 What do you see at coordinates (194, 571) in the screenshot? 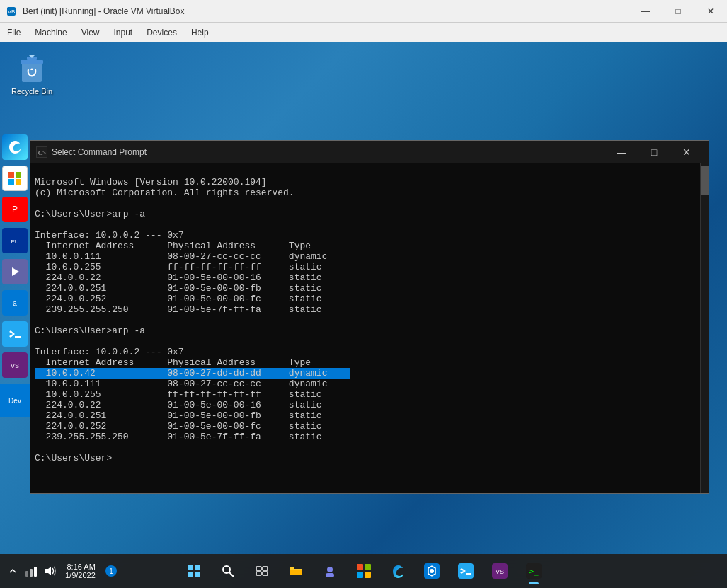
I see `start-icon` at bounding box center [194, 571].